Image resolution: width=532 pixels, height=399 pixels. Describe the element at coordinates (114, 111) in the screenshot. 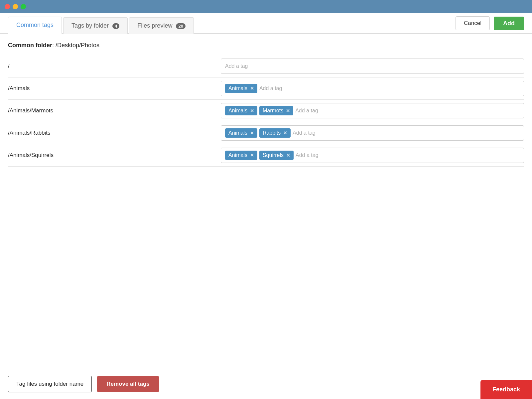

I see `folder-path: /Animals/Marmots` at that location.